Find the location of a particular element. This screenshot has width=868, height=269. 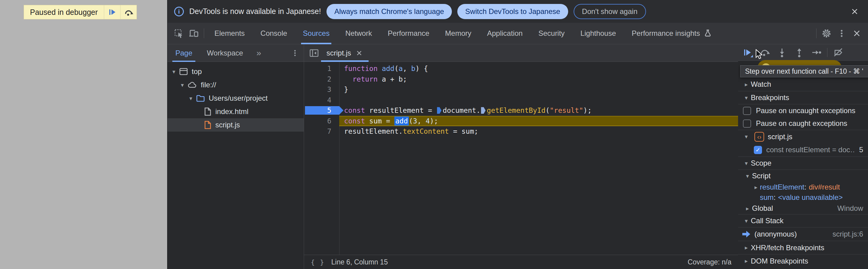

var-name: sum is located at coordinates (767, 197).